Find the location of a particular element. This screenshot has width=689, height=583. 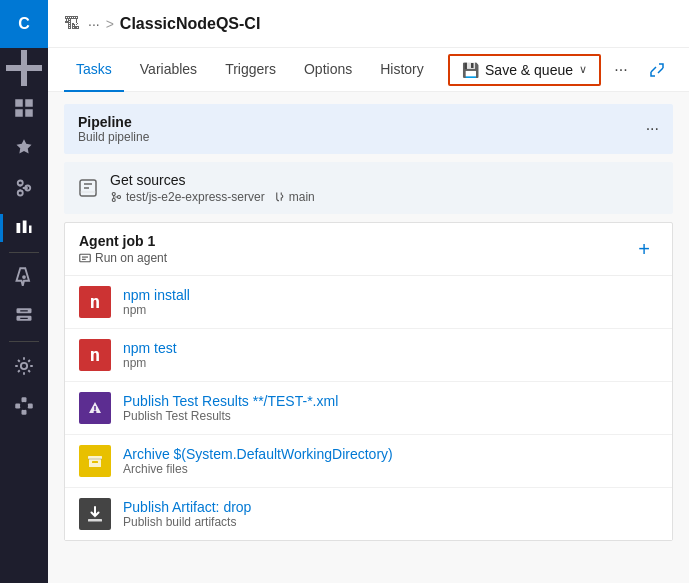

npm-test-icon: n is located at coordinates (95, 355).